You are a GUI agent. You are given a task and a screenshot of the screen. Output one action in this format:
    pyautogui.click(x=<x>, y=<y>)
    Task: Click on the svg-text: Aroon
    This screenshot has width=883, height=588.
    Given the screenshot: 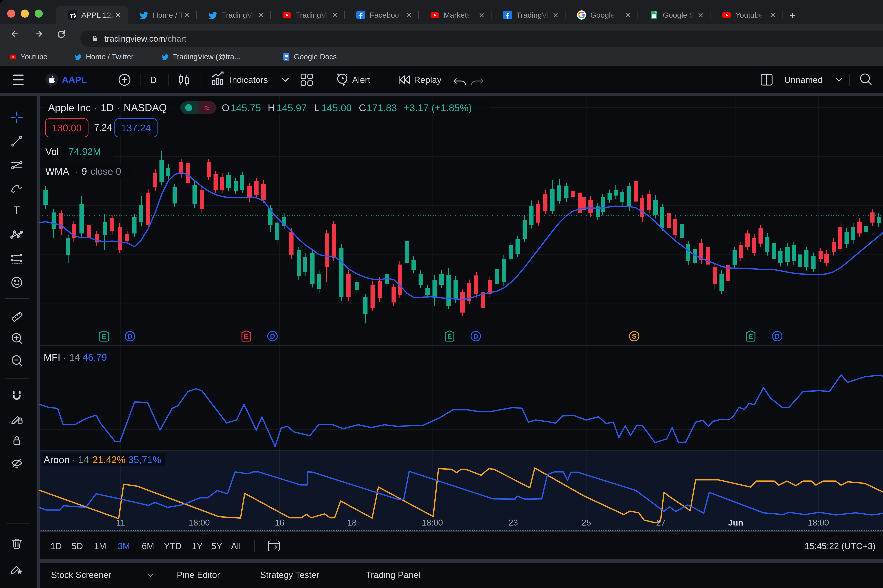 What is the action you would take?
    pyautogui.click(x=56, y=460)
    